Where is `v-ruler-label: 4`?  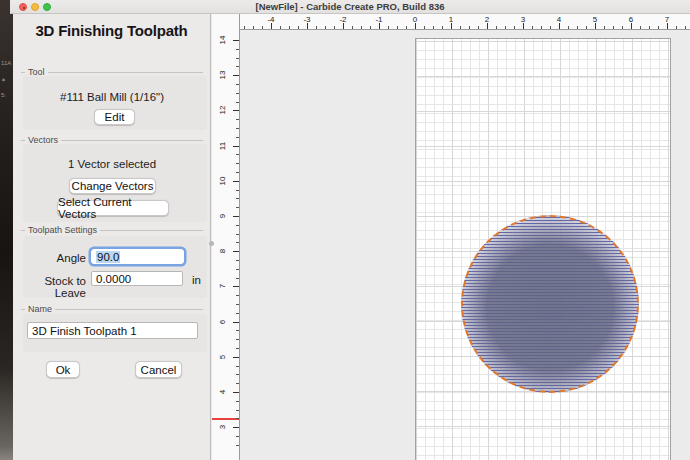
v-ruler-label: 4 is located at coordinates (222, 392).